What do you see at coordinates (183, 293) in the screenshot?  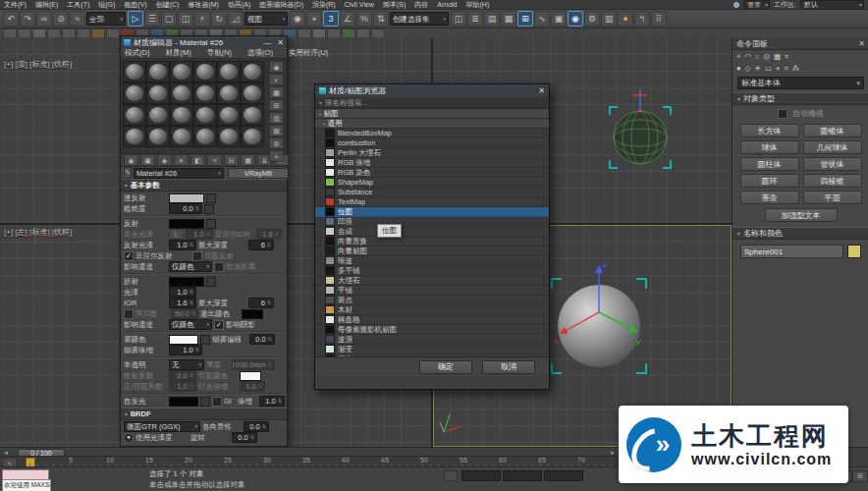 I see `refract-gloss-field: 1.0` at bounding box center [183, 293].